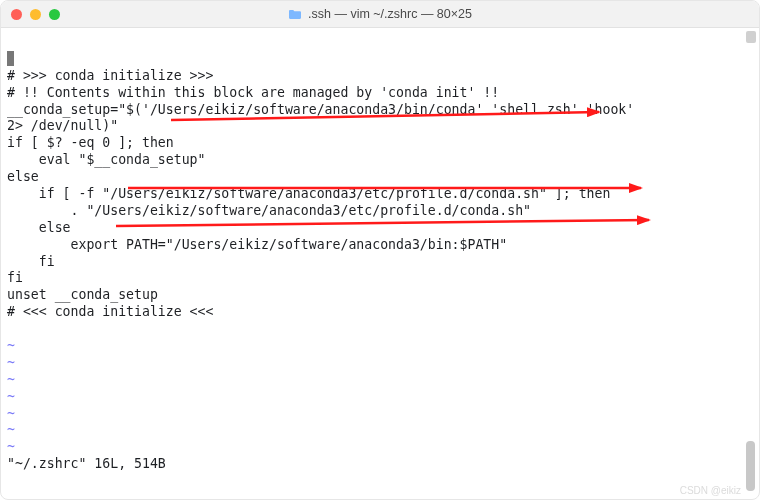  Describe the element at coordinates (253, 92) in the screenshot. I see `code-line: # !! Contents within this block are mana…` at that location.